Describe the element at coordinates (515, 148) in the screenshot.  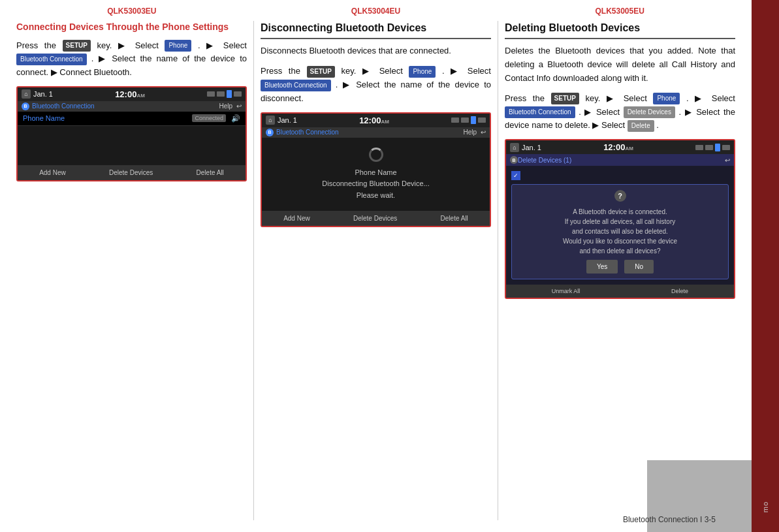
I see `home-icon-3: ⌂` at that location.